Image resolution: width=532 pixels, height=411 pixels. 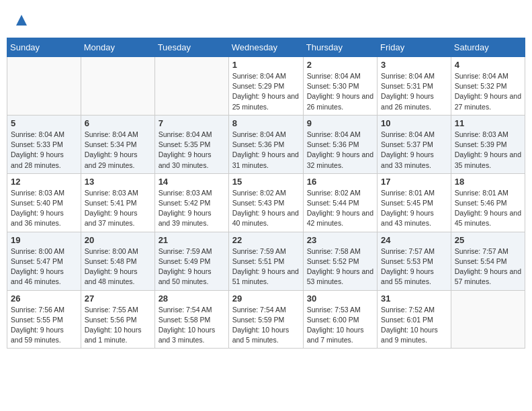 I want to click on day-number: 5, so click(x=44, y=124).